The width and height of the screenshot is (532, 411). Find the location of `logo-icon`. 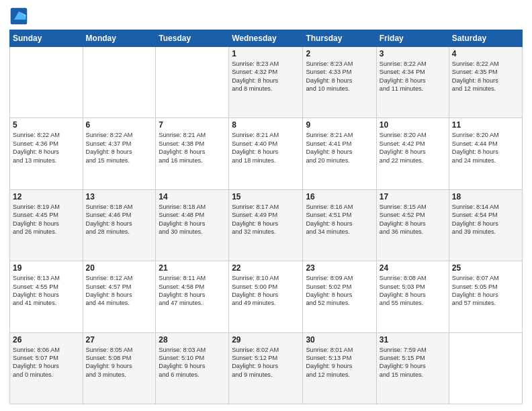

logo-icon is located at coordinates (19, 16).